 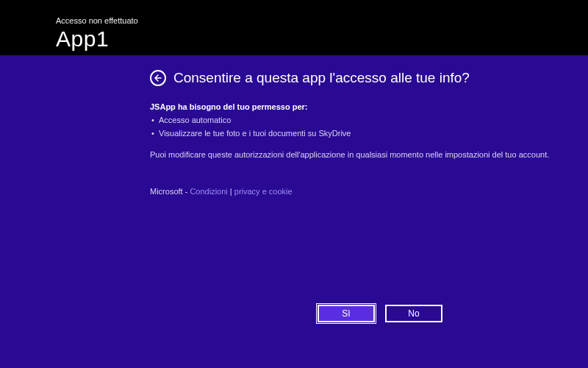 I want to click on footer-dash: -, so click(x=187, y=191).